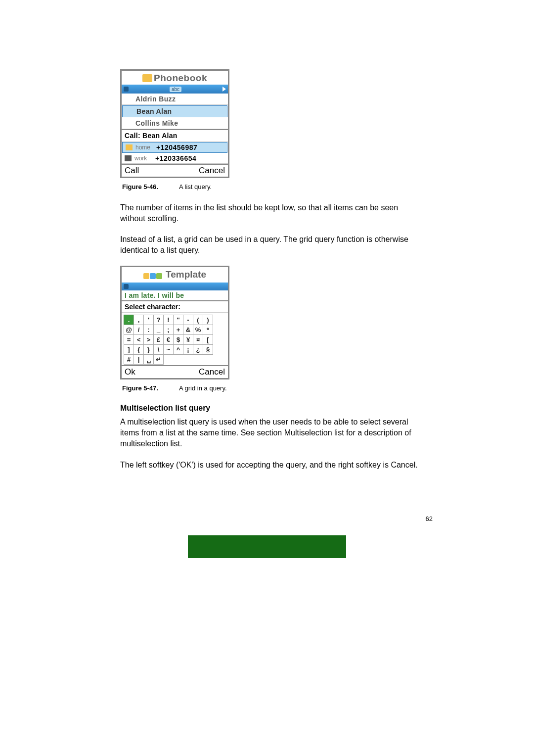  I want to click on grid-cell: ¤, so click(198, 339).